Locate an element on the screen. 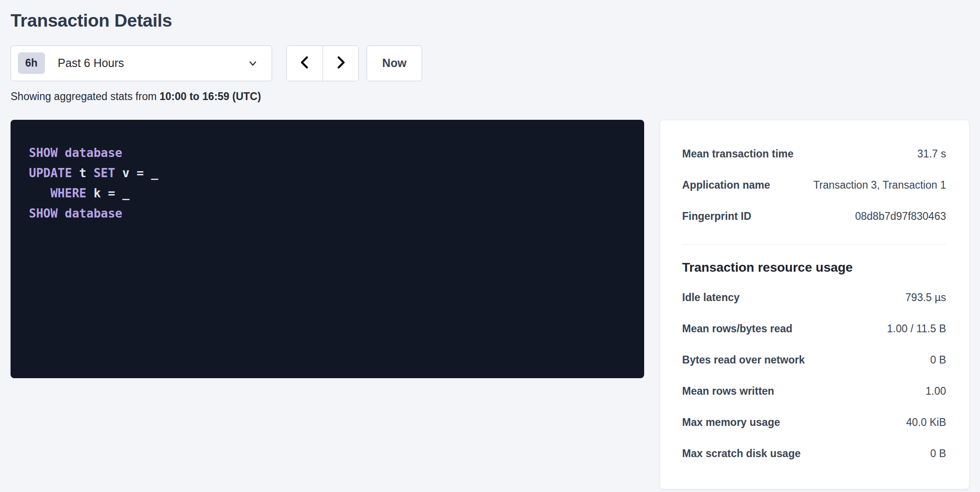  stat-label: Application name is located at coordinates (731, 185).